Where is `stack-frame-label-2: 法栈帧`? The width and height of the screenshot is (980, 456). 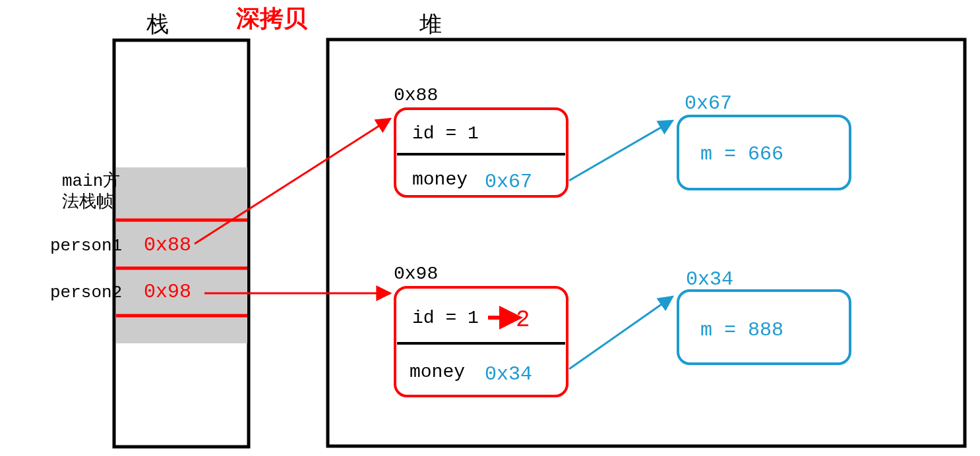
stack-frame-label-2: 法栈帧 is located at coordinates (88, 202).